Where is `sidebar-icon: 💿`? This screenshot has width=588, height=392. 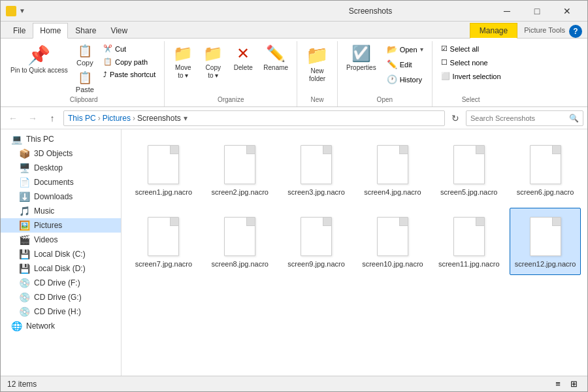 sidebar-icon: 💿 is located at coordinates (25, 297).